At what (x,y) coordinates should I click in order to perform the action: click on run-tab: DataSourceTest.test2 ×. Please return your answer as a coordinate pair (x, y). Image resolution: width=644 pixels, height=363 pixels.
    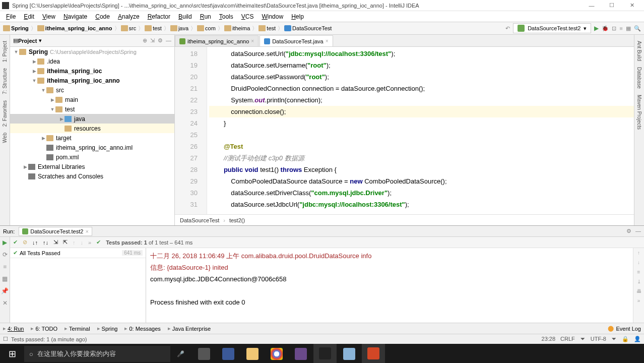
    Looking at the image, I should click on (55, 231).